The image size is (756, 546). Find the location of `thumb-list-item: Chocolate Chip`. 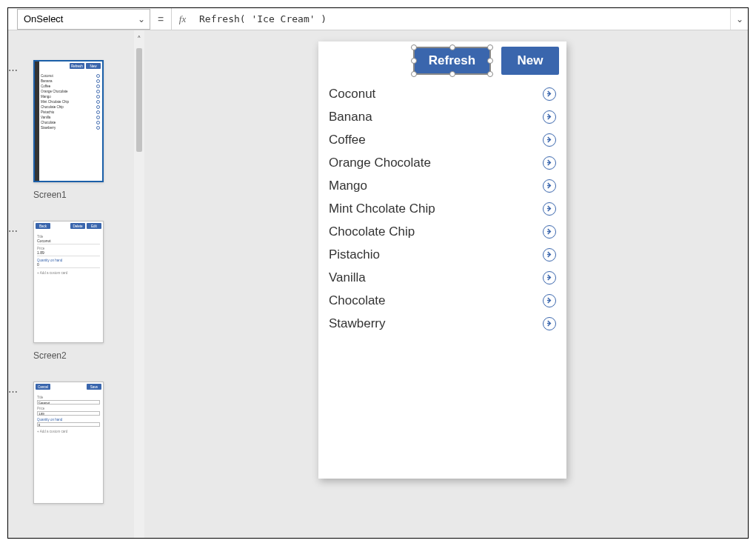

thumb-list-item: Chocolate Chip is located at coordinates (71, 107).